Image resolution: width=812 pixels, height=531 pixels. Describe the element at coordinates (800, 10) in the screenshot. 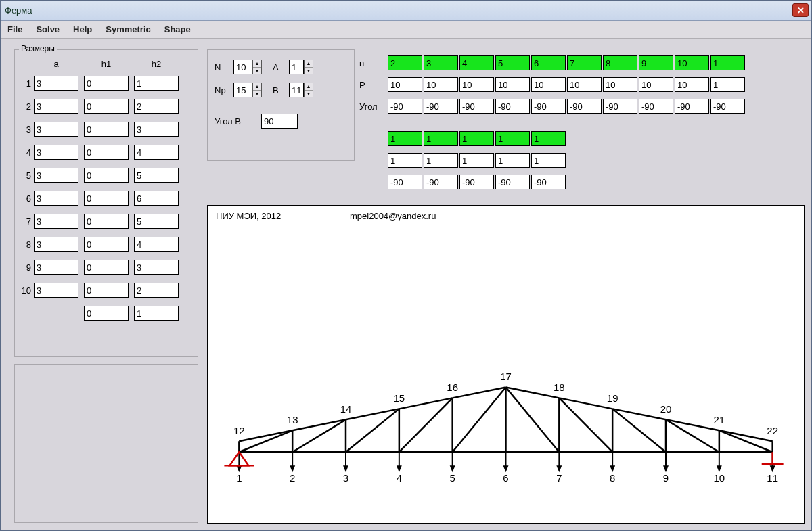

I see `close-button: ✕` at that location.